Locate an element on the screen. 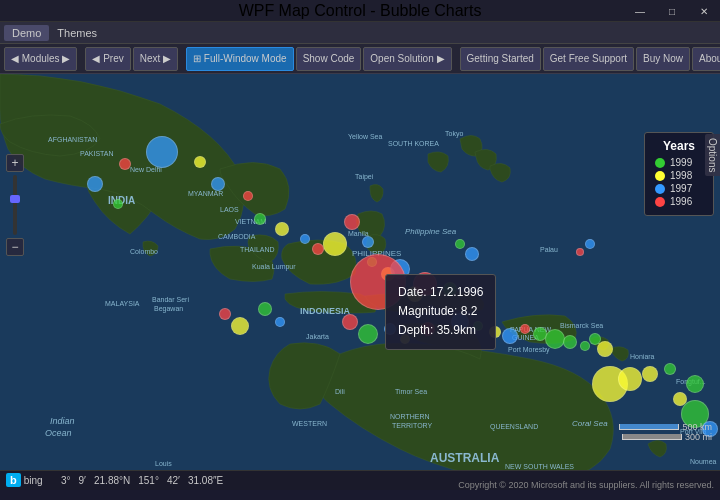  legend-item-1: 1998 is located at coordinates (679, 176).